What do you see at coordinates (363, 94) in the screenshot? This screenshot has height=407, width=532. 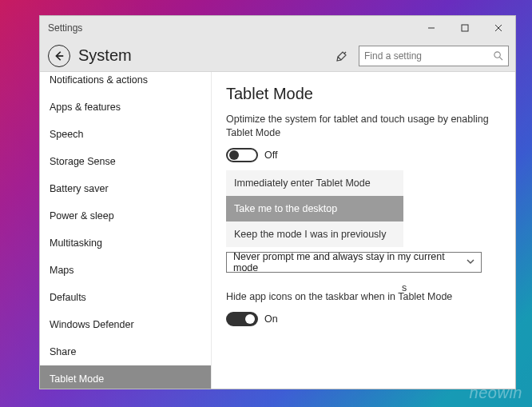 I see `content-heading: Tablet Mode` at bounding box center [363, 94].